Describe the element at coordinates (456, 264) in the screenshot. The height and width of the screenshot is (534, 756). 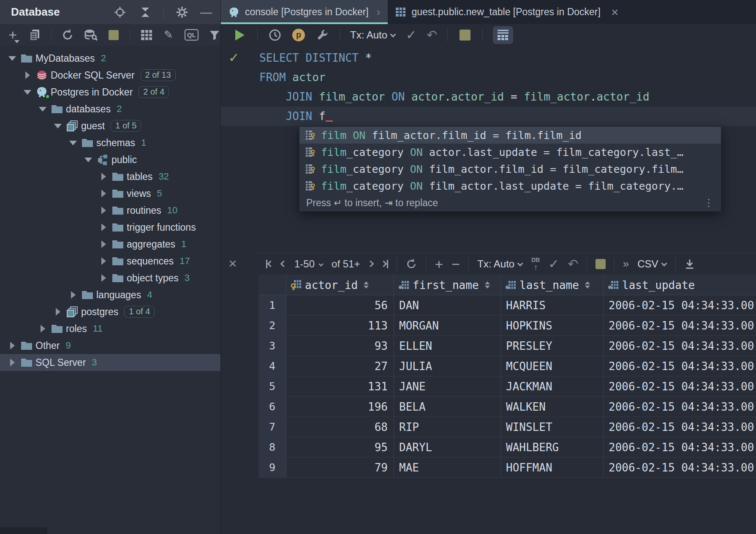
I see `delete-row-icon: −` at that location.